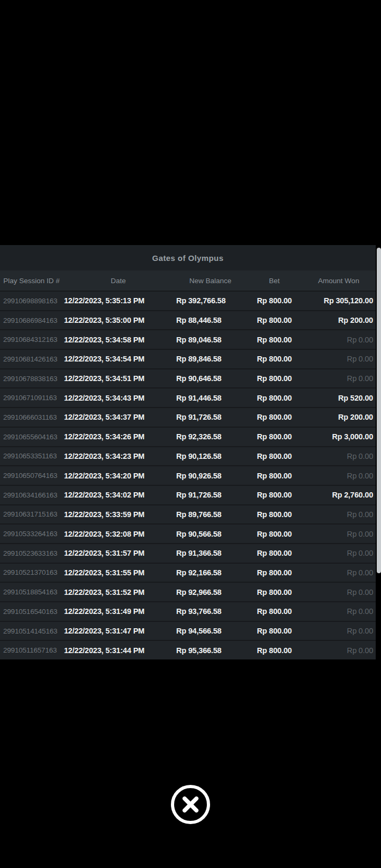  What do you see at coordinates (188, 514) in the screenshot?
I see `table-row: 29910631715163 12/22/2023, 5:33:59 PM Rp…` at bounding box center [188, 514].